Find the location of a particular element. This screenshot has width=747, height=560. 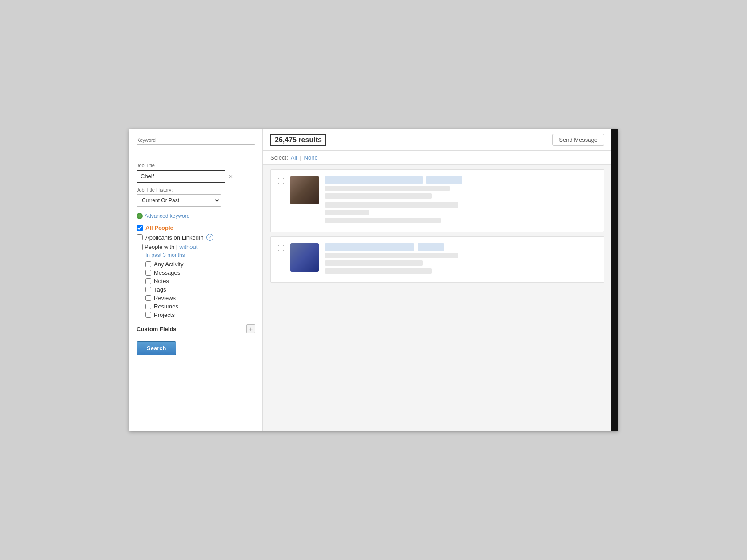

avatar-1-image is located at coordinates (305, 190).